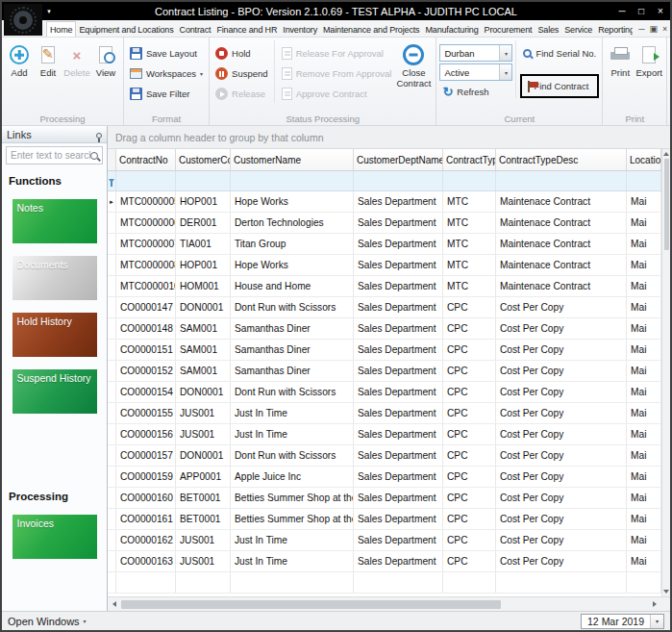  Describe the element at coordinates (560, 87) in the screenshot. I see `find-contract-button: Find Contract` at that location.